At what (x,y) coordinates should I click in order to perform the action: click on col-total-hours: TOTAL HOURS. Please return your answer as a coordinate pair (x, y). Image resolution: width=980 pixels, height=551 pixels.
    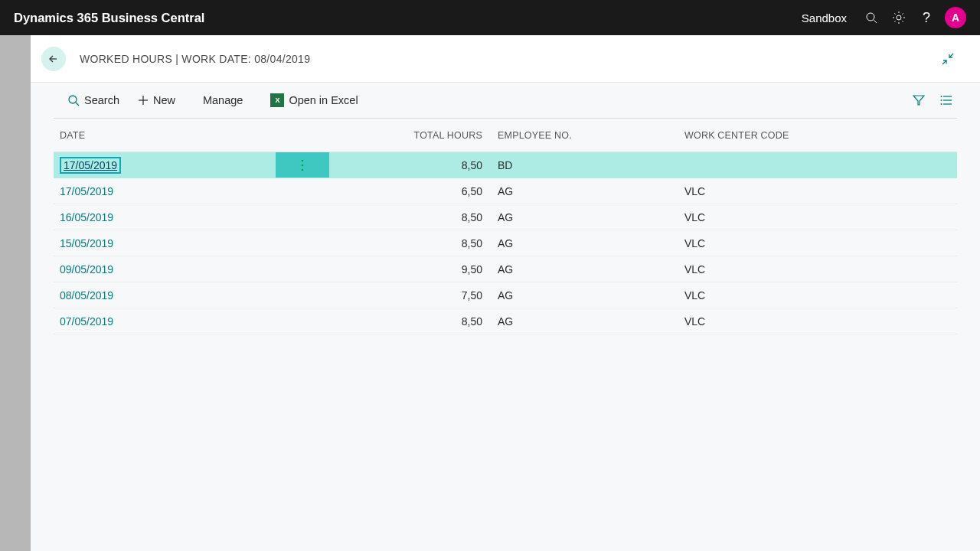
    Looking at the image, I should click on (413, 135).